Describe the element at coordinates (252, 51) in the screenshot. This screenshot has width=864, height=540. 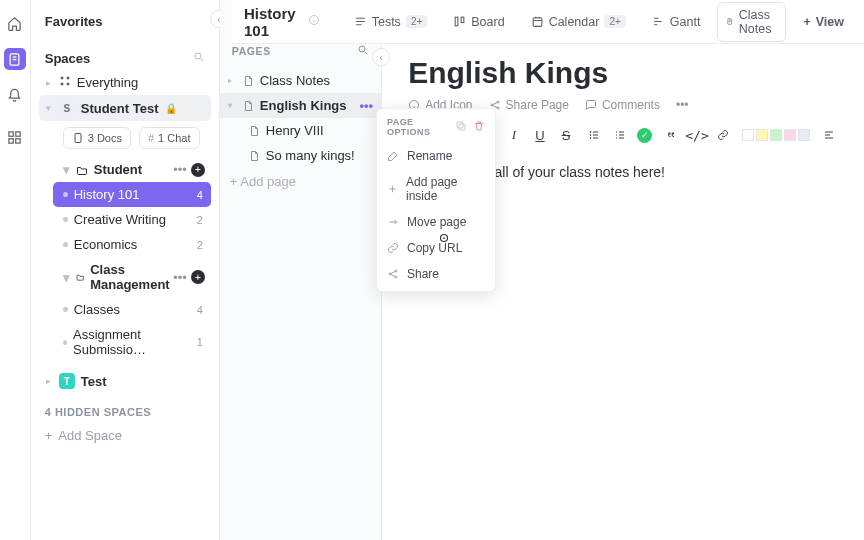
I see `pages-heading: PAGES` at that location.